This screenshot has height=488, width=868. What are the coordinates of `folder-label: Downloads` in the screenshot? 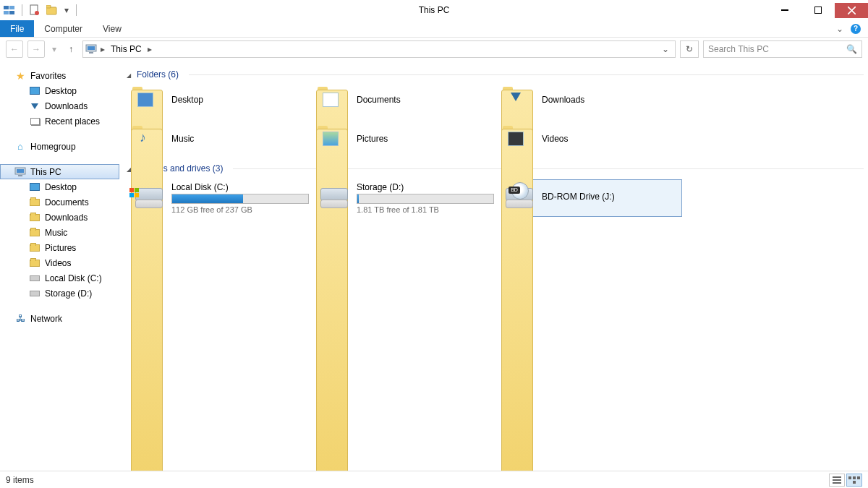 It's located at (563, 100).